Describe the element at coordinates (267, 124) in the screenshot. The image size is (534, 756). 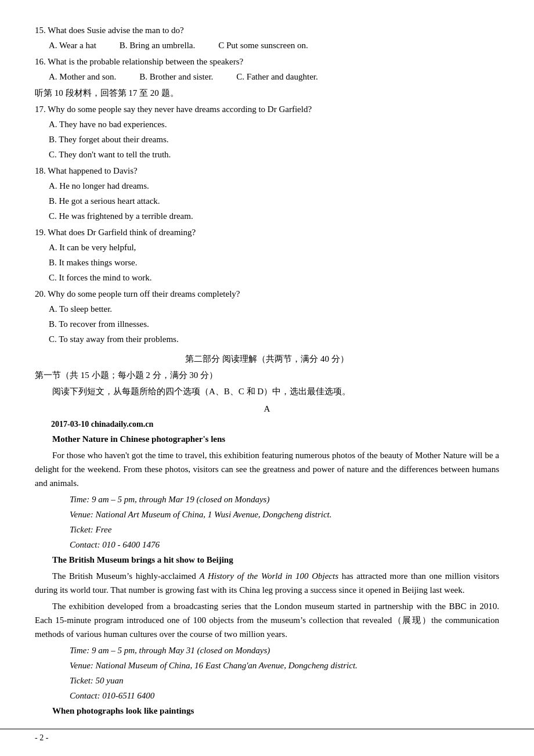
I see `q17-option-a: A. They have no bad experiences.` at that location.